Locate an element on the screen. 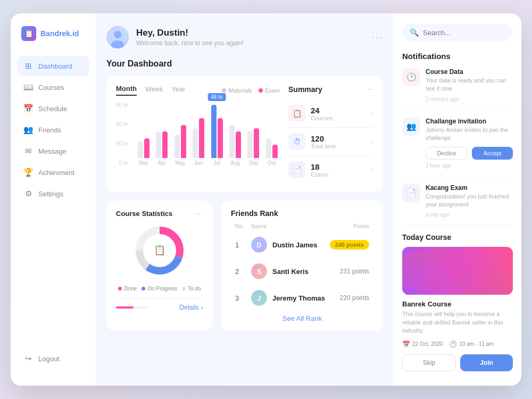 This screenshot has width=532, height=399. rank-points-2: 231 points is located at coordinates (354, 271).